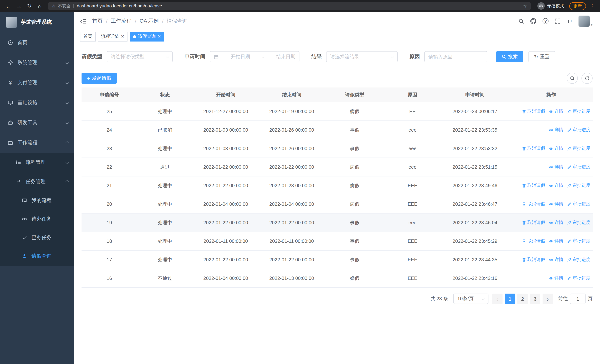  What do you see at coordinates (578, 299) in the screenshot?
I see `goto-page-input` at bounding box center [578, 299].